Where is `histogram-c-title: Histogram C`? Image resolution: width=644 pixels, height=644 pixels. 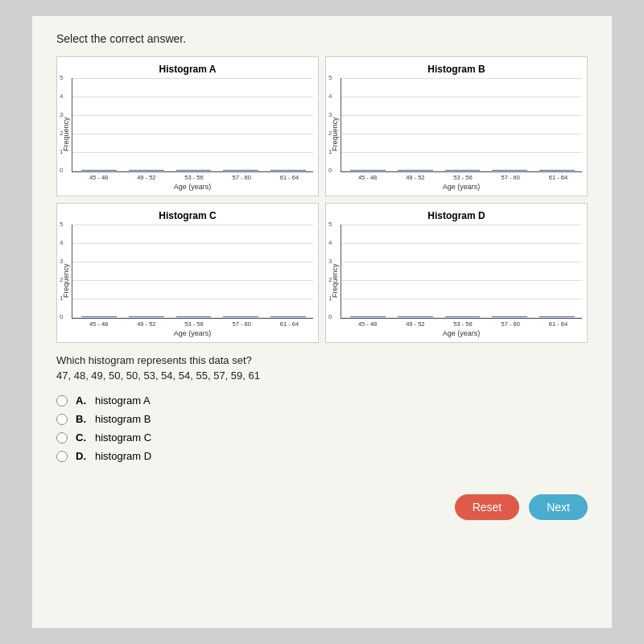
histogram-c-title: Histogram C is located at coordinates (188, 216).